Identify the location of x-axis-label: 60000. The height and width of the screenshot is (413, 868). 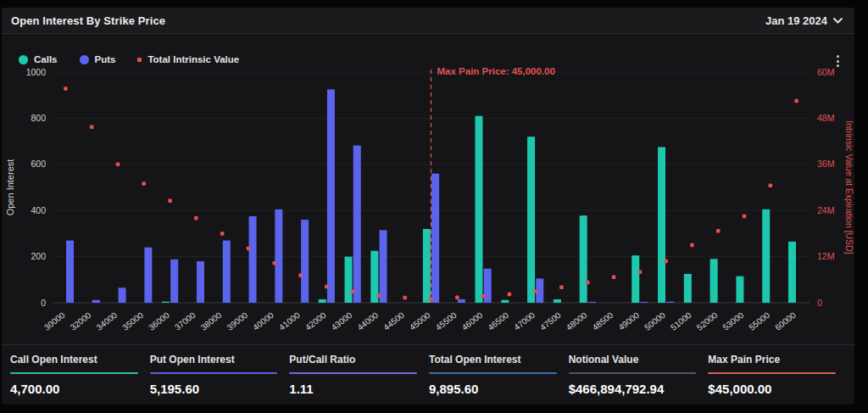
(785, 321).